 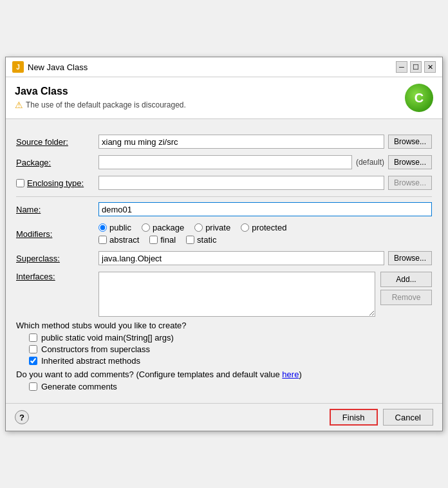 What do you see at coordinates (265, 239) in the screenshot?
I see `modifiers-extra-row: abstract final static` at bounding box center [265, 239].